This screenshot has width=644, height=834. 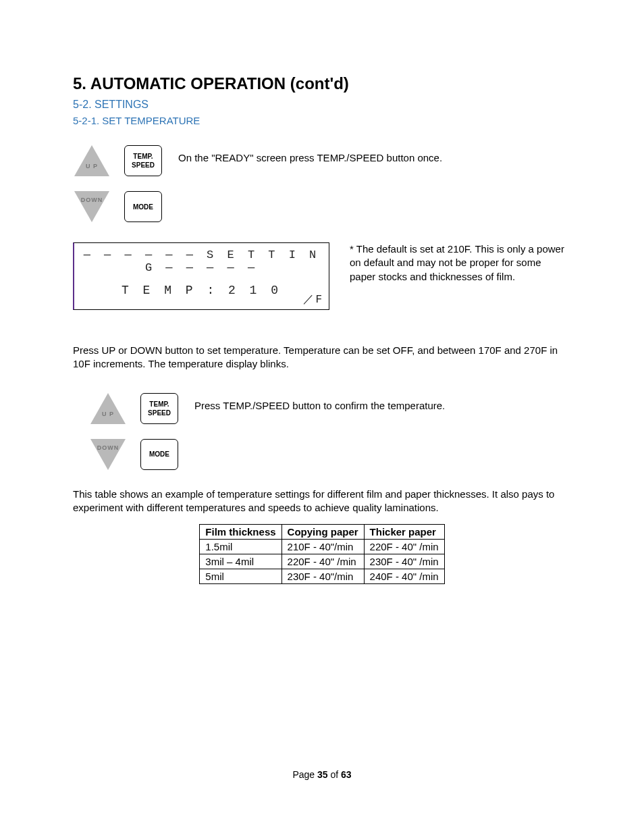 I want to click on paragraph-1: Press UP or DOWN button to set temperatu…, so click(x=322, y=358).